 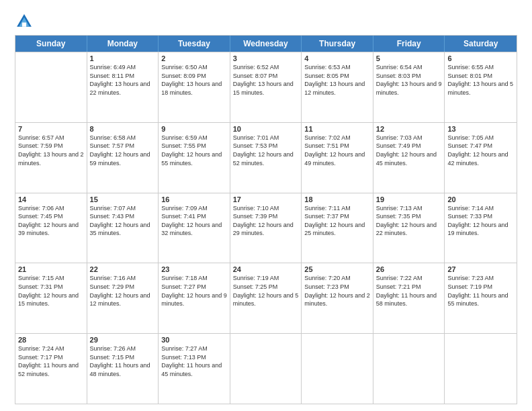 I want to click on day-number: 28, so click(x=51, y=340).